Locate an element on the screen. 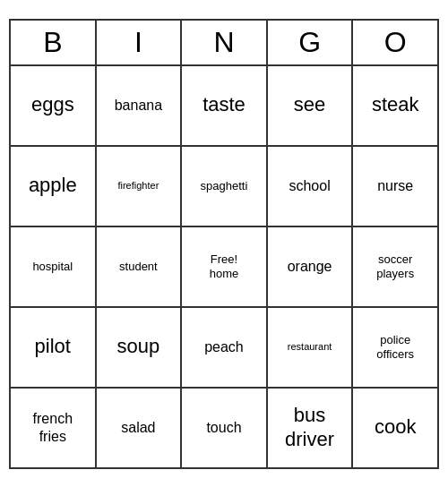 This screenshot has height=487, width=448. bingo-cell: pilot is located at coordinates (53, 347).